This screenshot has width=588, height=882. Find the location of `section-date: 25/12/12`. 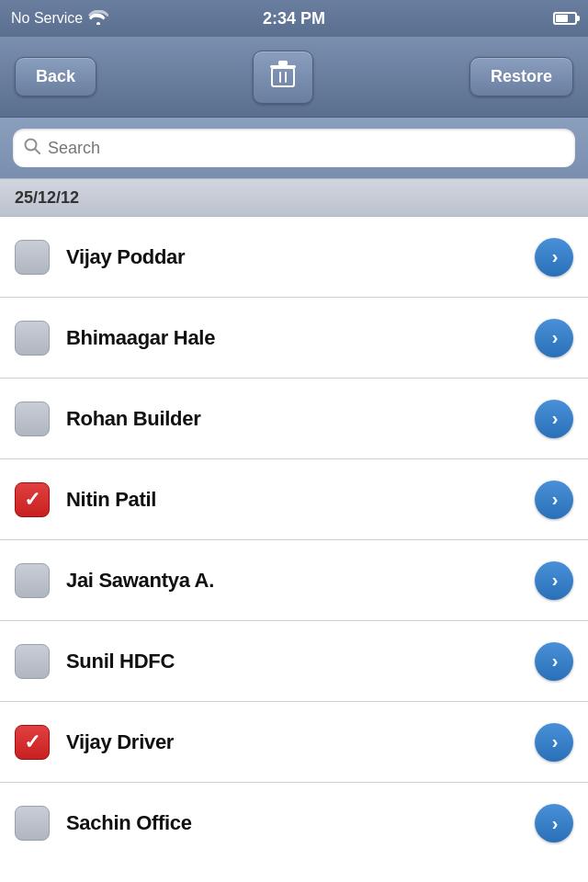

section-date: 25/12/12 is located at coordinates (47, 198).